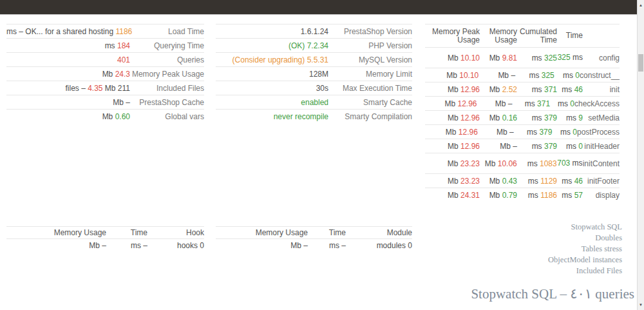 This screenshot has height=310, width=644. Describe the element at coordinates (641, 5) in the screenshot. I see `scroll-up-icon: ▲` at that location.